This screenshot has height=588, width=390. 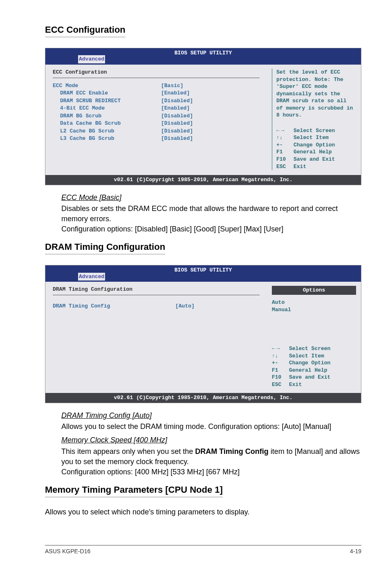 What do you see at coordinates (107, 139) in the screenshot?
I see `setting-label: L3 Cache BG Scrub` at bounding box center [107, 139].